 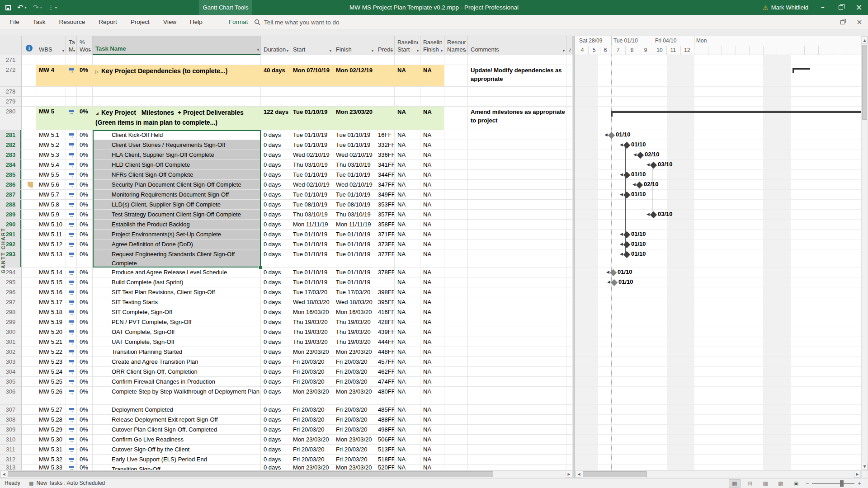 What do you see at coordinates (432, 440) in the screenshot?
I see `cell-bfinish-310: NA` at bounding box center [432, 440].